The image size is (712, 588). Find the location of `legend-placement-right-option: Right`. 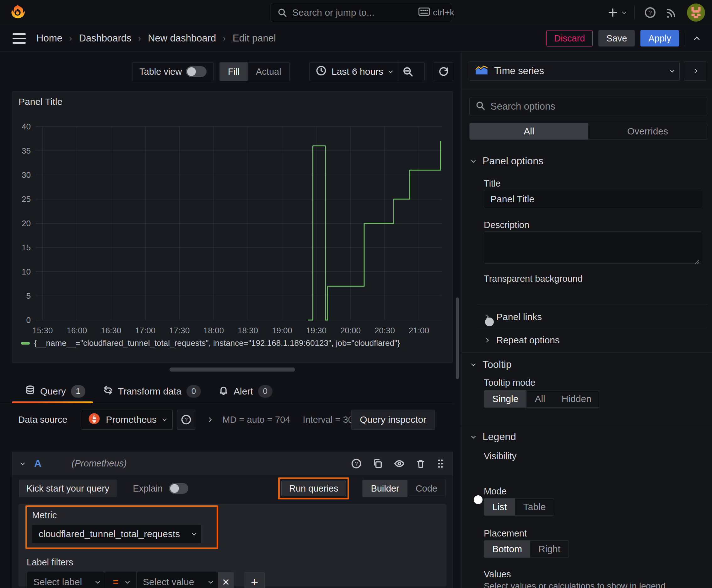

legend-placement-right-option: Right is located at coordinates (549, 549).